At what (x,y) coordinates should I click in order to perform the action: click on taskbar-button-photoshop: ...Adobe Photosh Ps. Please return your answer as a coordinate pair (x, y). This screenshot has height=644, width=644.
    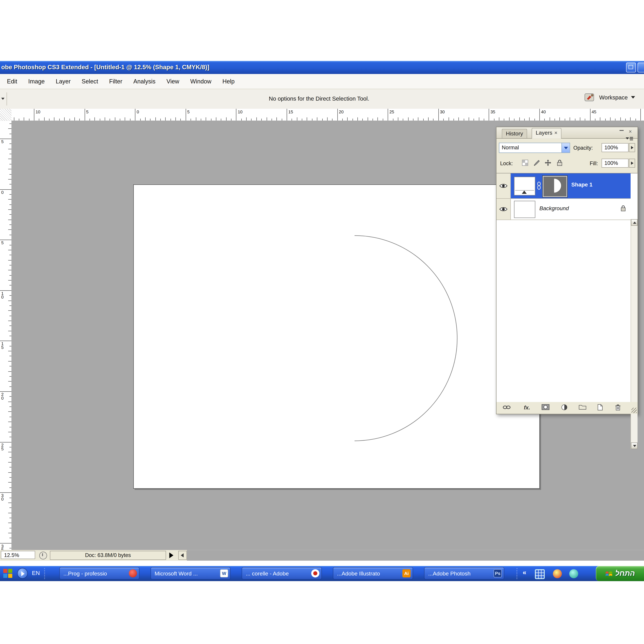
    Looking at the image, I should click on (464, 573).